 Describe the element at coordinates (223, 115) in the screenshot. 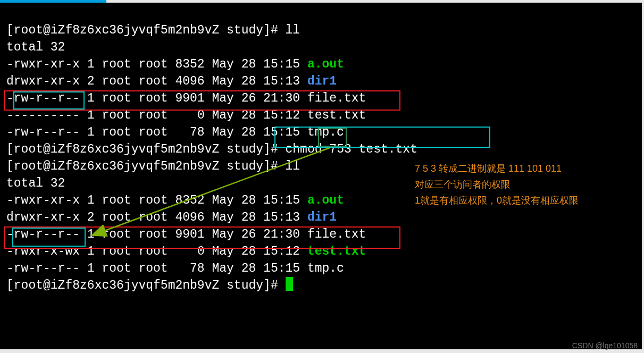

I see `ls1-row-3-rest: 1 root root 0 May 28 15:12 test.txt` at that location.